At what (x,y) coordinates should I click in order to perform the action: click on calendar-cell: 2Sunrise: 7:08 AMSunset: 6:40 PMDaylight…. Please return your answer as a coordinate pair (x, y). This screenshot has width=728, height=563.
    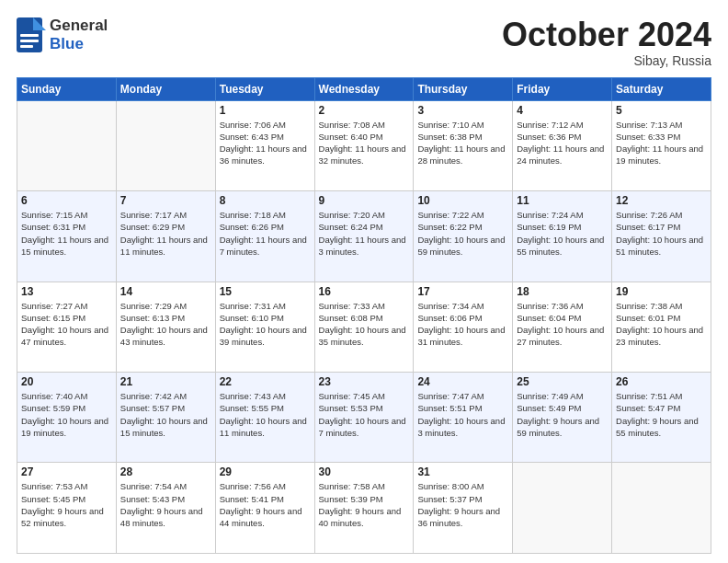
    Looking at the image, I should click on (364, 145).